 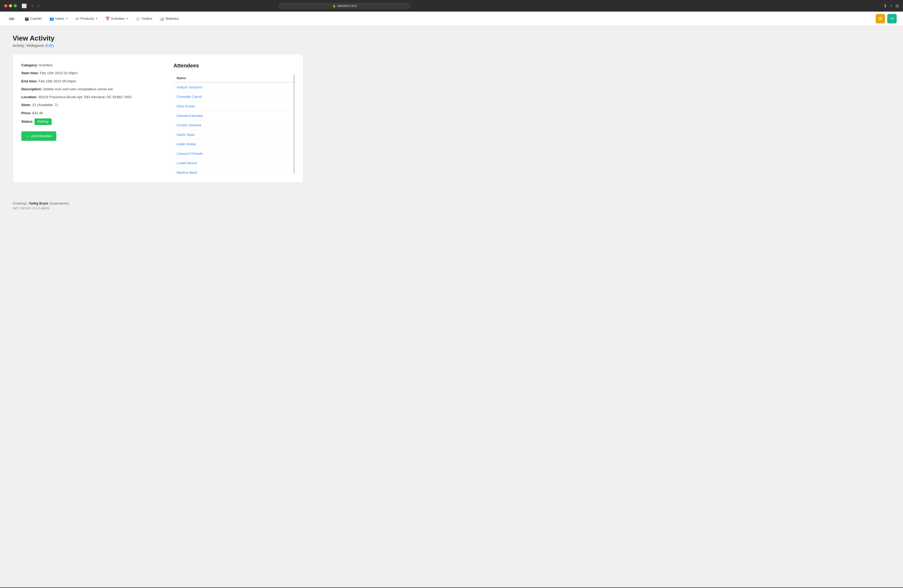 I want to click on table-row: Gordon Denesik, so click(x=234, y=125).